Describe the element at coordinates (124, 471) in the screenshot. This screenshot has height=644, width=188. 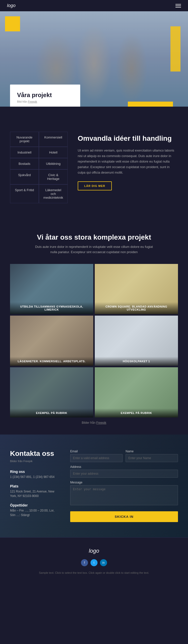
I see `form-row-address: Address` at that location.